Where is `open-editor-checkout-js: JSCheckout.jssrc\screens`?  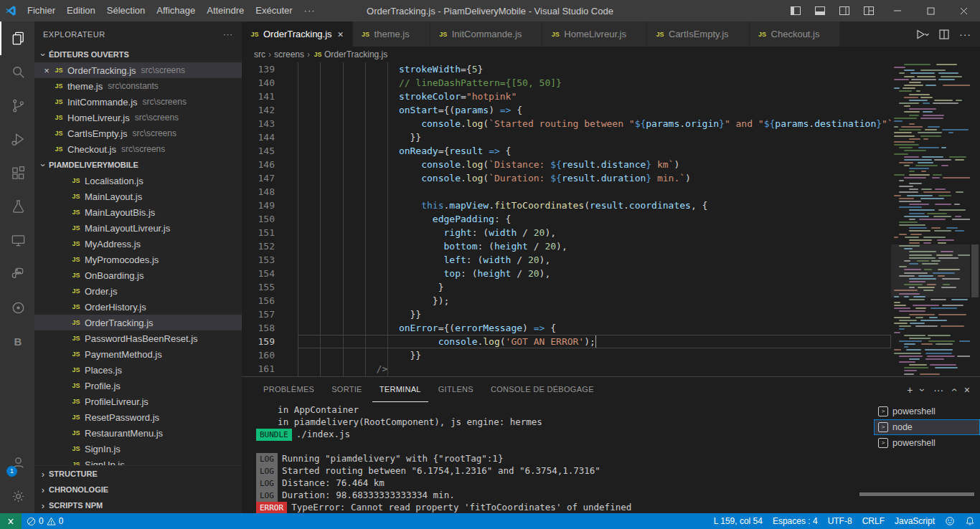 open-editor-checkout-js: JSCheckout.jssrc\screens is located at coordinates (138, 149).